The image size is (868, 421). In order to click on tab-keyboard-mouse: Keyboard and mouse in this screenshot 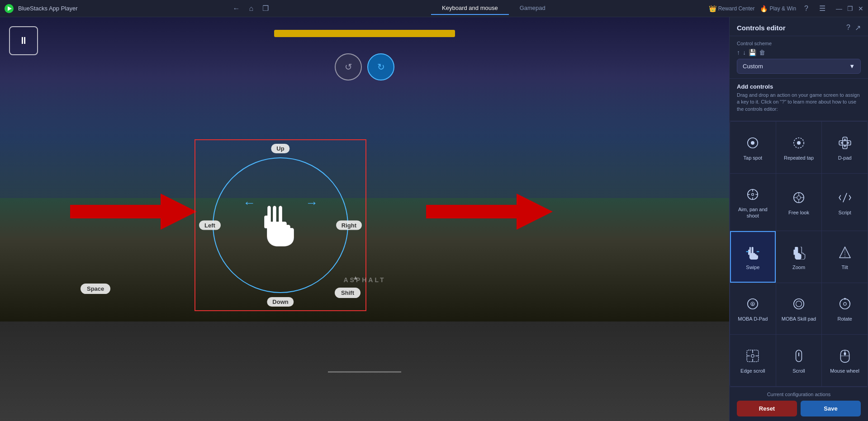, I will do `click(470, 8)`.